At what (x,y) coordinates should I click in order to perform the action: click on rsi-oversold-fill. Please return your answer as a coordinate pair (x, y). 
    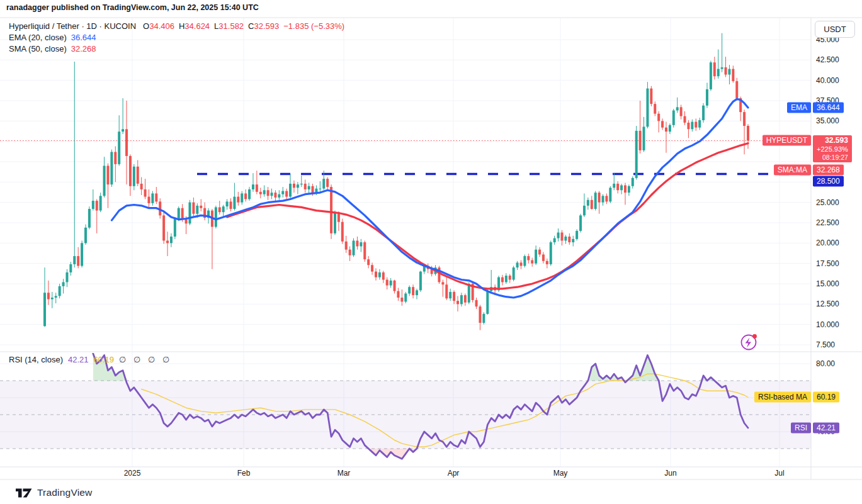
    Looking at the image, I should click on (421, 454).